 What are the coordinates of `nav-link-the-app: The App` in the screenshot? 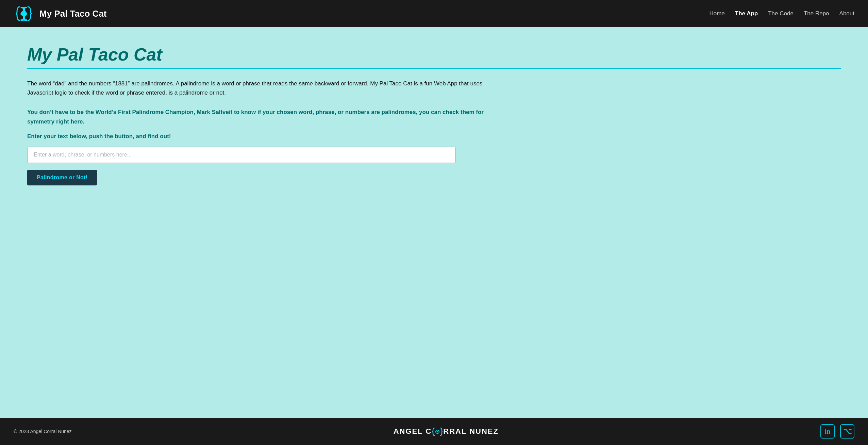 It's located at (746, 14).